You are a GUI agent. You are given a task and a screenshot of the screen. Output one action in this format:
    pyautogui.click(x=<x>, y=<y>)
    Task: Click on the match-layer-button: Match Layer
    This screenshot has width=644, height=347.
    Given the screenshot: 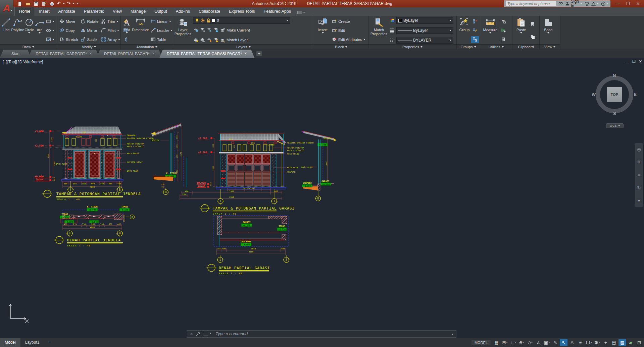 What is the action you would take?
    pyautogui.click(x=237, y=40)
    